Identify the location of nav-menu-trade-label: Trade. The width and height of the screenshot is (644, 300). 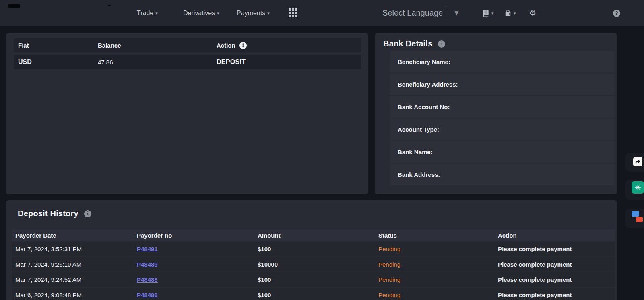
(145, 13).